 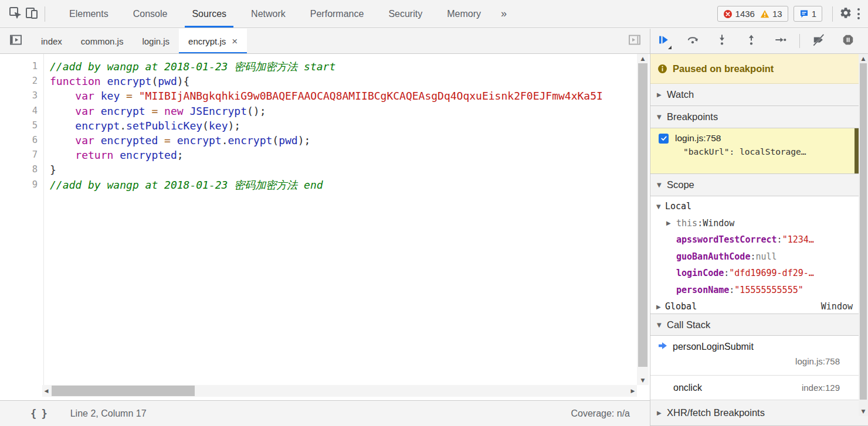 What do you see at coordinates (693, 41) in the screenshot?
I see `step-over-icon` at bounding box center [693, 41].